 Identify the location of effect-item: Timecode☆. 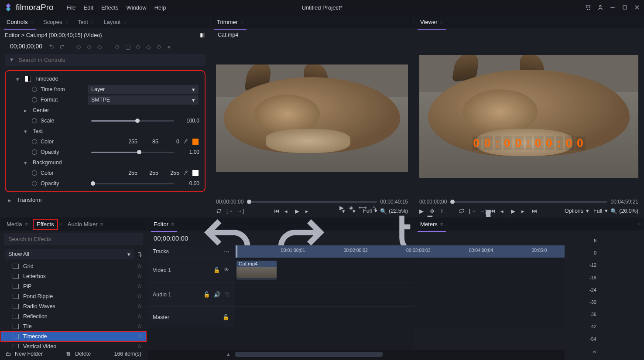
(73, 336).